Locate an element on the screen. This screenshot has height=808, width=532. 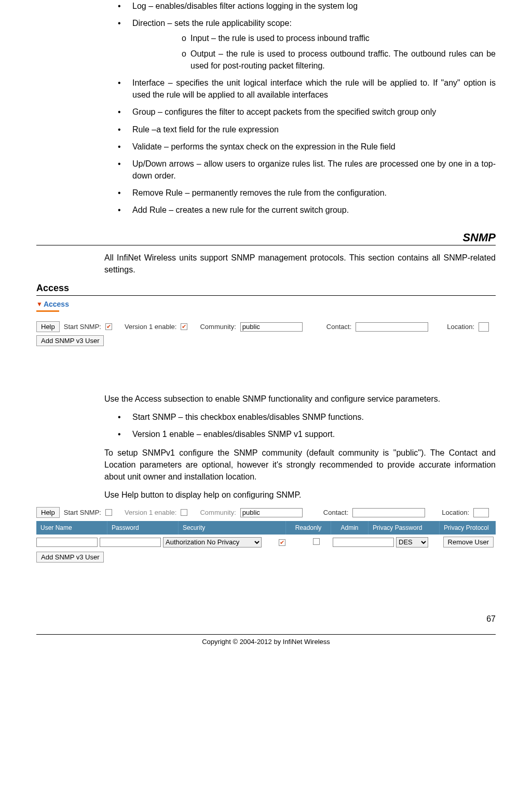
community-label-2: Community: is located at coordinates (218, 513).